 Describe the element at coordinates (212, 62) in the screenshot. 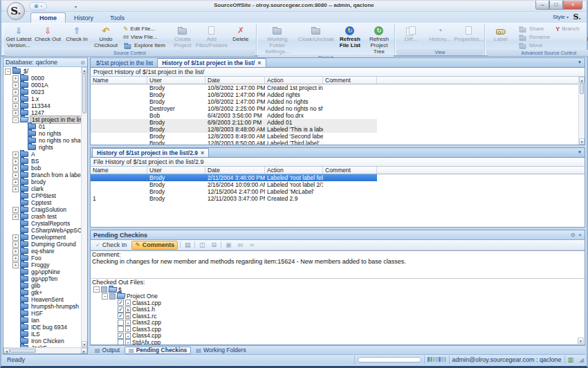

I see `tab-project-history: History of $/1st project in the list/ ×` at that location.